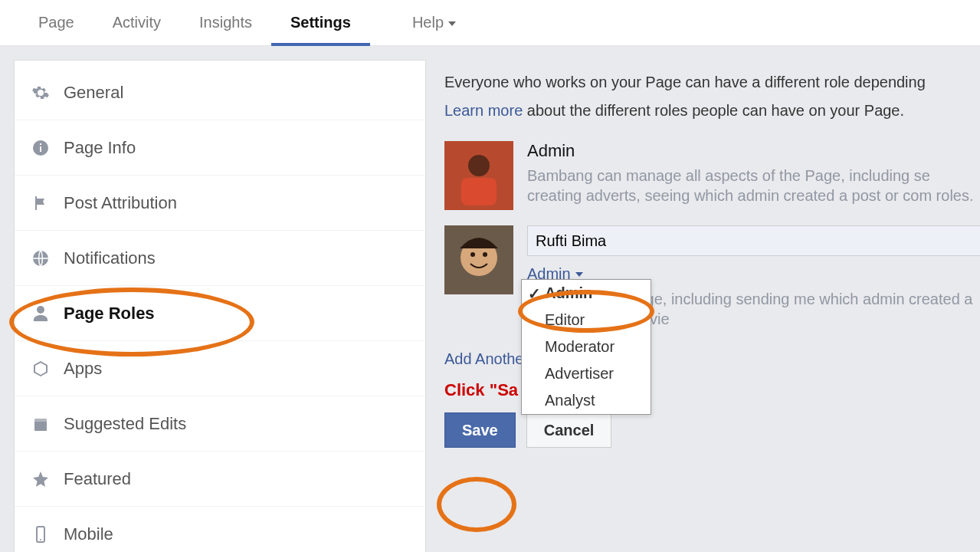 The width and height of the screenshot is (980, 552). What do you see at coordinates (41, 369) in the screenshot?
I see `box-icon` at bounding box center [41, 369].